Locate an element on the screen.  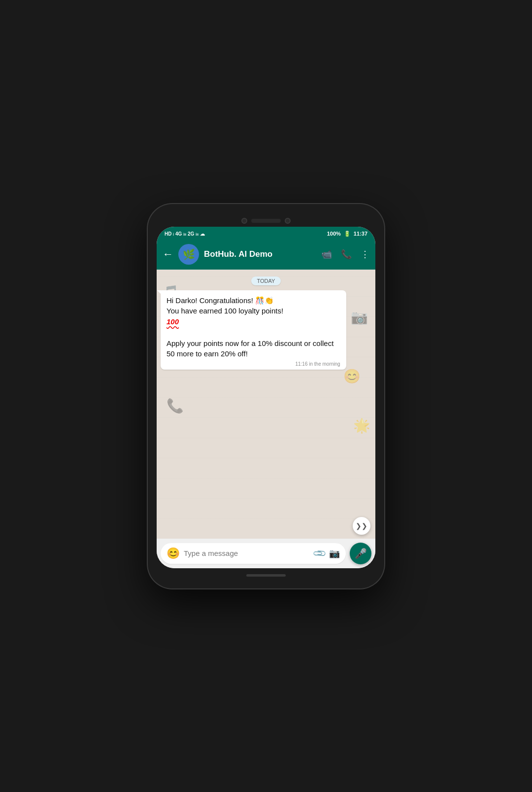
chat-header: ← 🌿 BotHub. AI Demo 📹 📞 ⋮ is located at coordinates (266, 255).